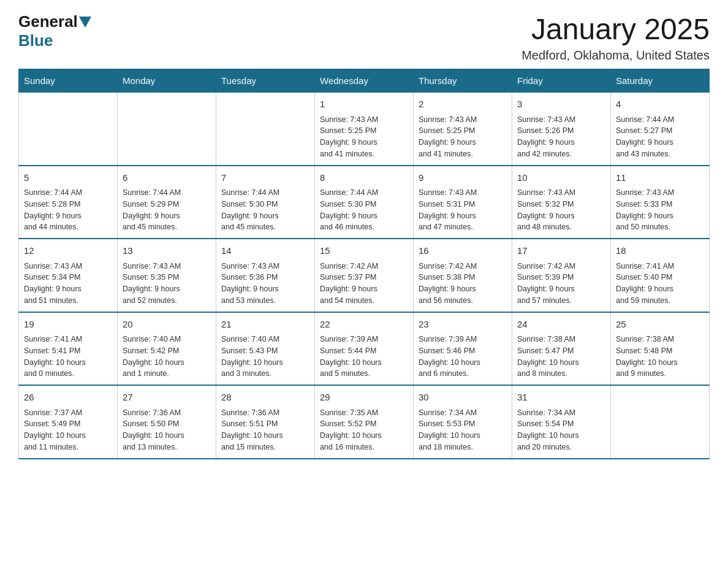 Image resolution: width=728 pixels, height=563 pixels. Describe the element at coordinates (68, 340) in the screenshot. I see `day-info-line: Sunrise: 7:41 AM` at that location.